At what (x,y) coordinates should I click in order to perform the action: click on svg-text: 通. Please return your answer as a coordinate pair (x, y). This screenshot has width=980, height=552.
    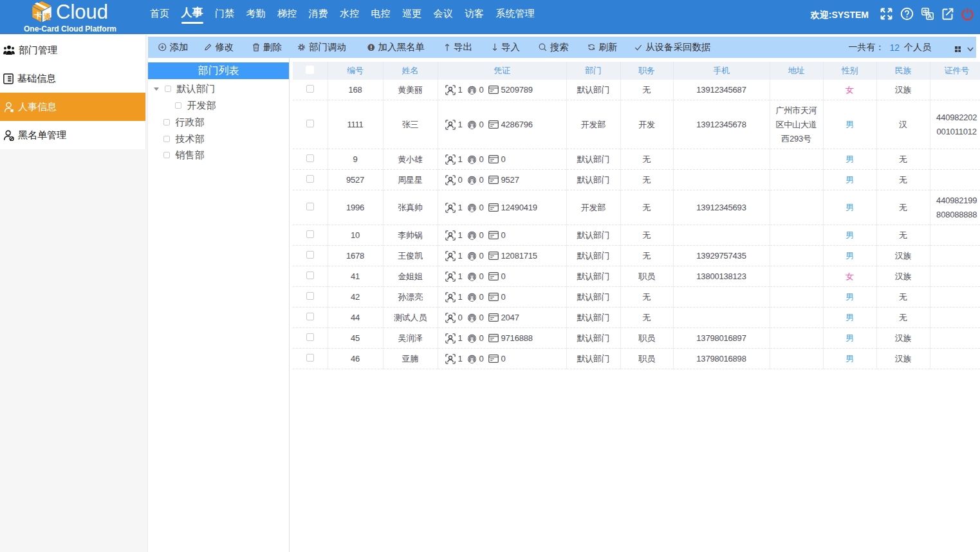
    Looking at the image, I should click on (48, 17).